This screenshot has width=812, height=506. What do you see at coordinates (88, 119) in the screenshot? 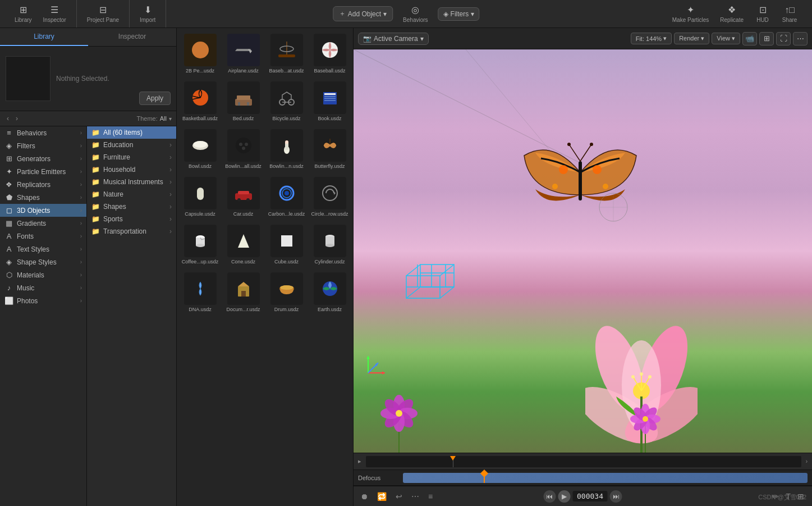
I see `theme-bar: ‹ › Theme: All ▾` at bounding box center [88, 119].